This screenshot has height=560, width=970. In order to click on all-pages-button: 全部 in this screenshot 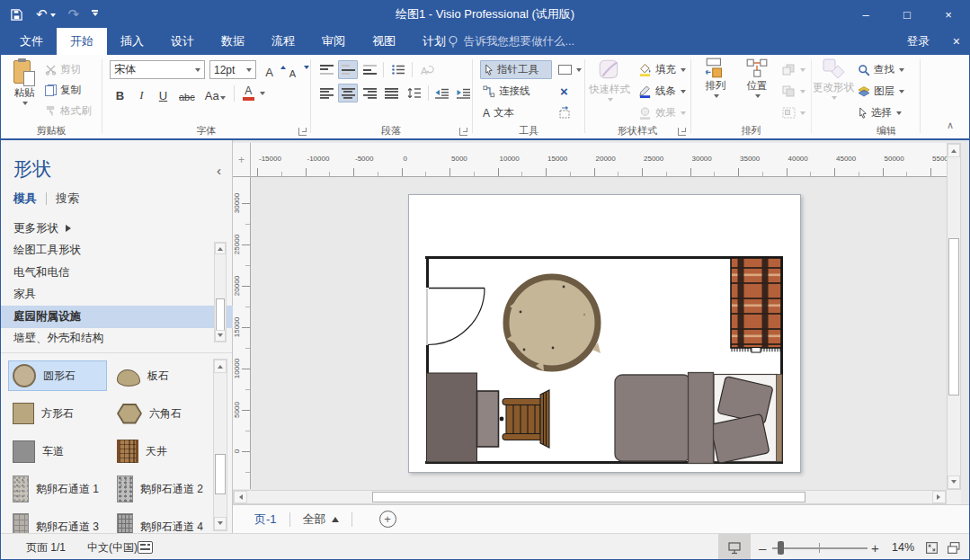, I will do `click(321, 520)`.